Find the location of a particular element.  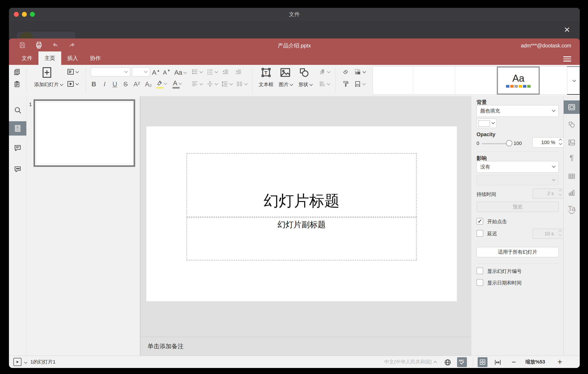

opacity-max-label: 100 is located at coordinates (518, 143).